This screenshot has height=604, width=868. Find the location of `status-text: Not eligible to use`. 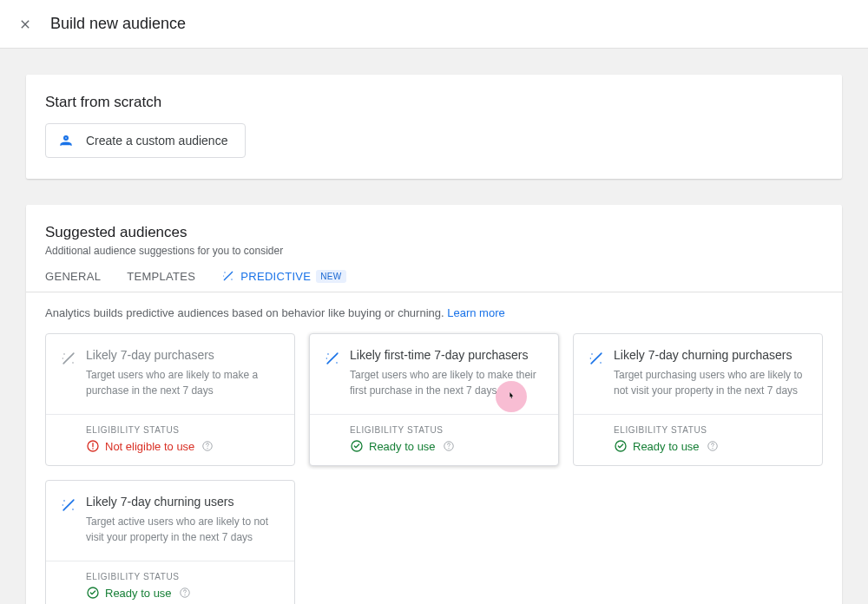

status-text: Not eligible to use is located at coordinates (149, 446).